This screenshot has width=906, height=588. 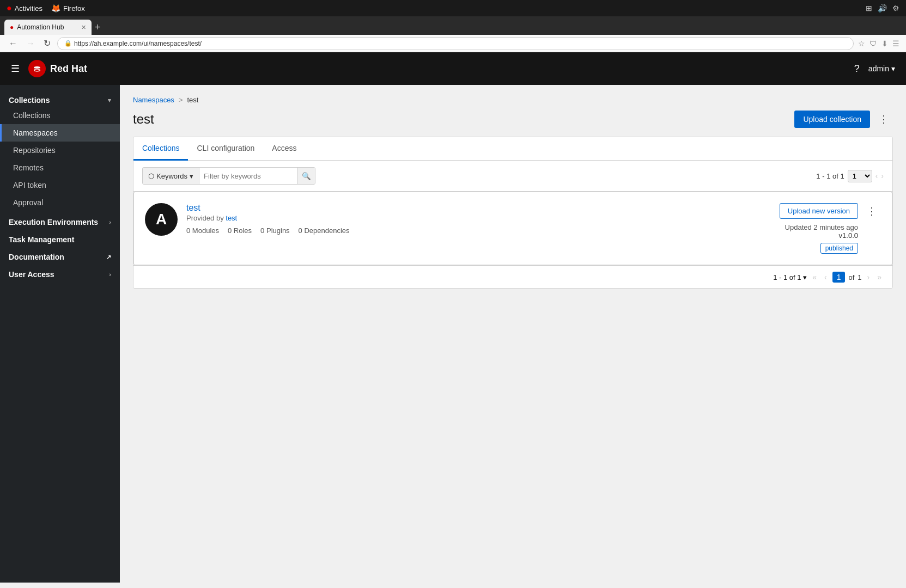 I want to click on speaker-icon: 🔊, so click(x=883, y=8).